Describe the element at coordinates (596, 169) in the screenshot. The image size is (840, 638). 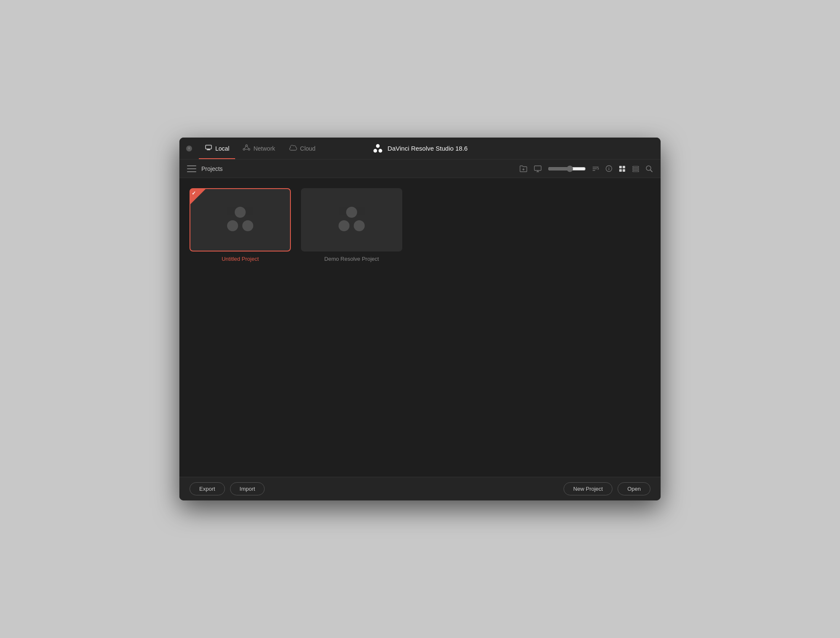
I see `sort-icon` at that location.